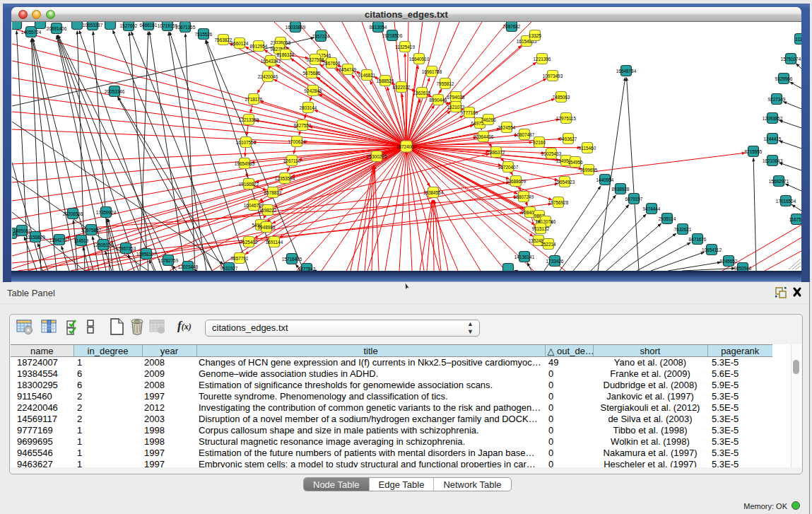 This screenshot has height=514, width=812. Describe the element at coordinates (254, 205) in the screenshot. I see `svg-text: 16046798` at that location.